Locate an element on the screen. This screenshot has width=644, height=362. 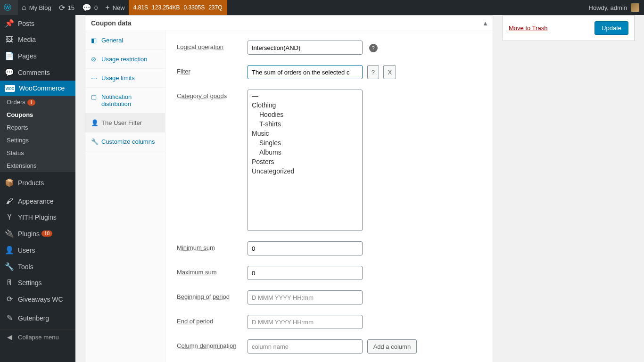
input-min-sum is located at coordinates (305, 248).